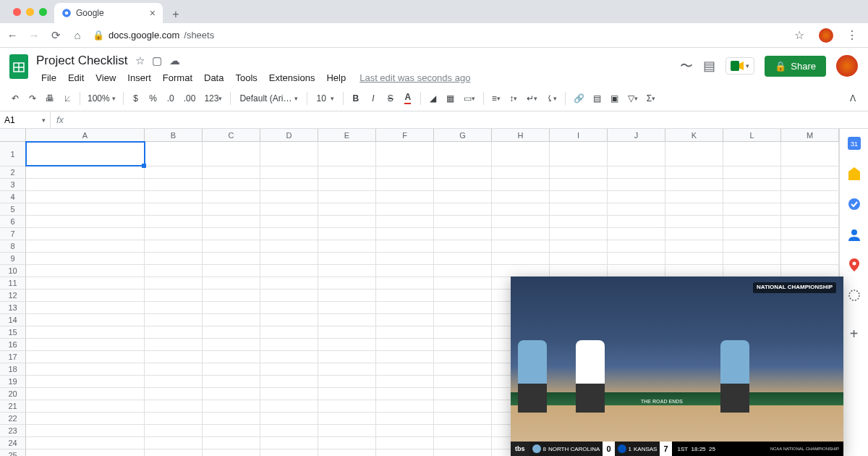 Image resolution: width=868 pixels, height=456 pixels. What do you see at coordinates (810, 135) in the screenshot?
I see `col-header: M` at bounding box center [810, 135].